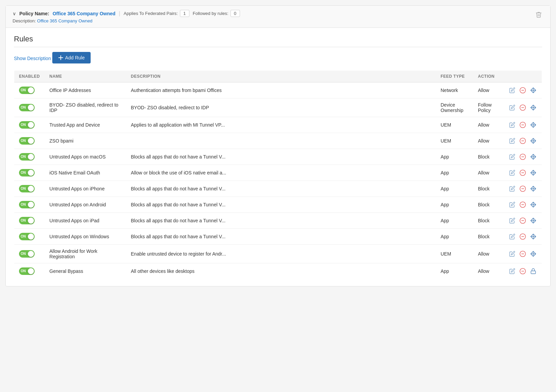 This screenshot has height=392, width=556. What do you see at coordinates (455, 254) in the screenshot?
I see `cell-feedtype-10: UEM` at bounding box center [455, 254].